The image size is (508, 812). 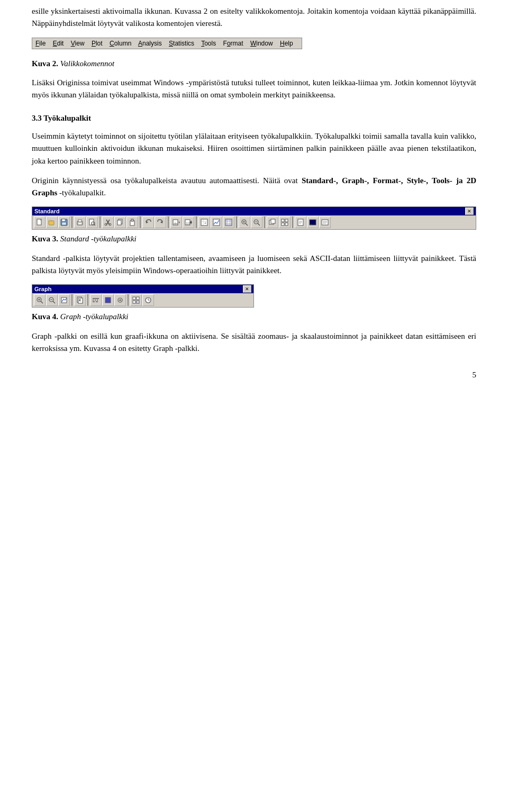 What do you see at coordinates (167, 43) in the screenshot?
I see `menu-bar: File Edit View Plot Column Analysis Stat…` at bounding box center [167, 43].